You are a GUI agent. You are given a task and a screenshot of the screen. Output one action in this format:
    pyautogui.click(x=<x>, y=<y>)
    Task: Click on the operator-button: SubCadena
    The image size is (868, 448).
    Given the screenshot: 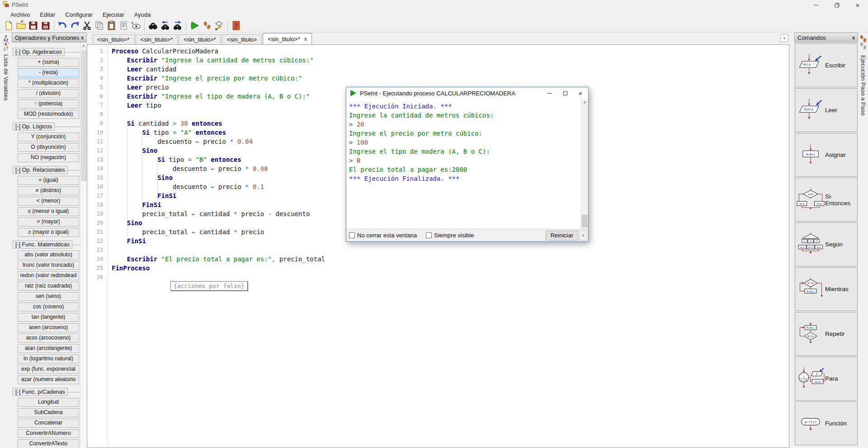 What is the action you would take?
    pyautogui.click(x=48, y=413)
    